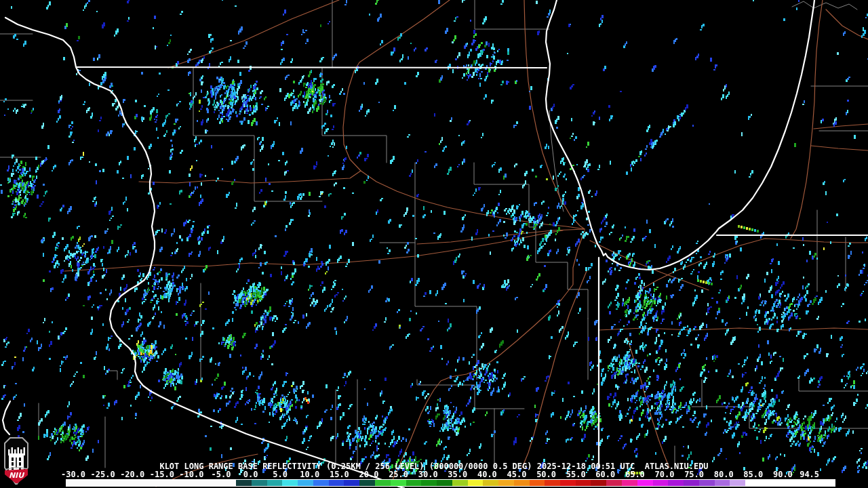 Image resolution: width=868 pixels, height=488 pixels. What do you see at coordinates (810, 474) in the screenshot?
I see `colorbar-tick-label: 94.5` at bounding box center [810, 474].